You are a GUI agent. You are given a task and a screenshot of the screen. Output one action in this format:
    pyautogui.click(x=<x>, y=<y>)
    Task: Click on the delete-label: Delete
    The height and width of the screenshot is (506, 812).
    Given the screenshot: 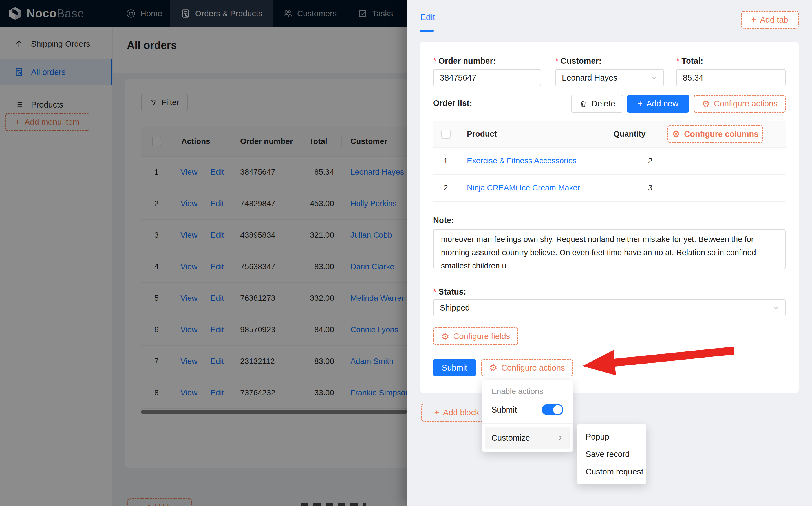 What is the action you would take?
    pyautogui.click(x=604, y=104)
    